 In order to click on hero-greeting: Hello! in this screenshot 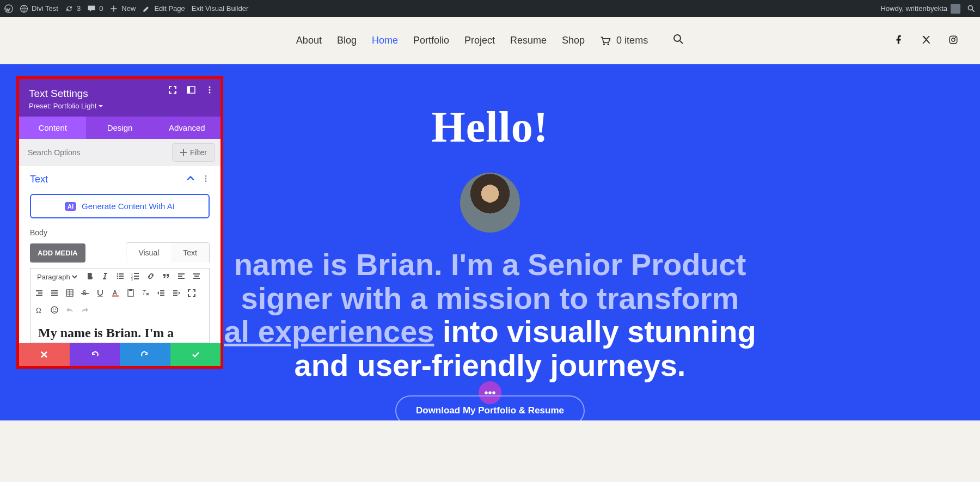, I will do `click(490, 127)`.